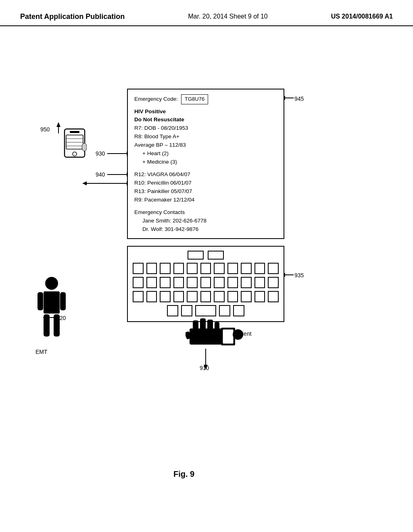  Describe the element at coordinates (156, 99) in the screenshot. I see `emergency-code-label: Emergency Code:` at that location.